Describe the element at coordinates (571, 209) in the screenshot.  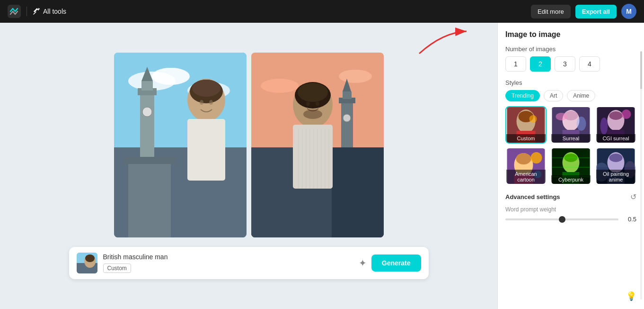
I see `word-prompt-weight-label: Word prompt weight` at that location.